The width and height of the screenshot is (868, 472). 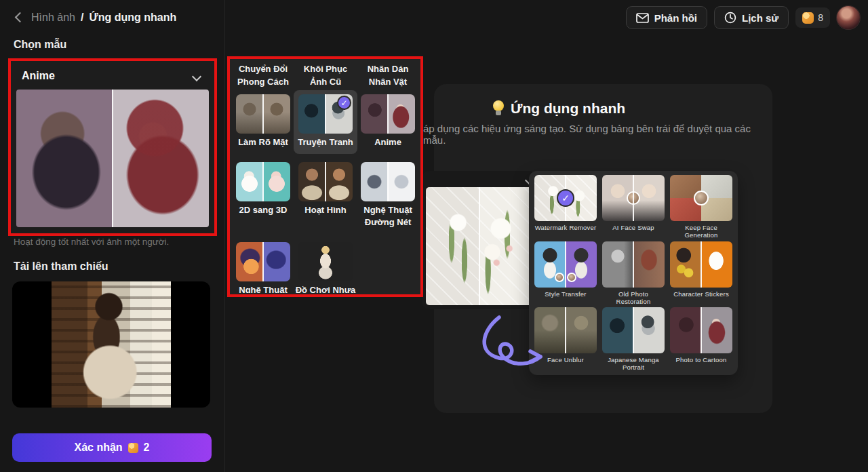 I want to click on upload-reference-label: Tải lên tham chiếu, so click(x=61, y=267).